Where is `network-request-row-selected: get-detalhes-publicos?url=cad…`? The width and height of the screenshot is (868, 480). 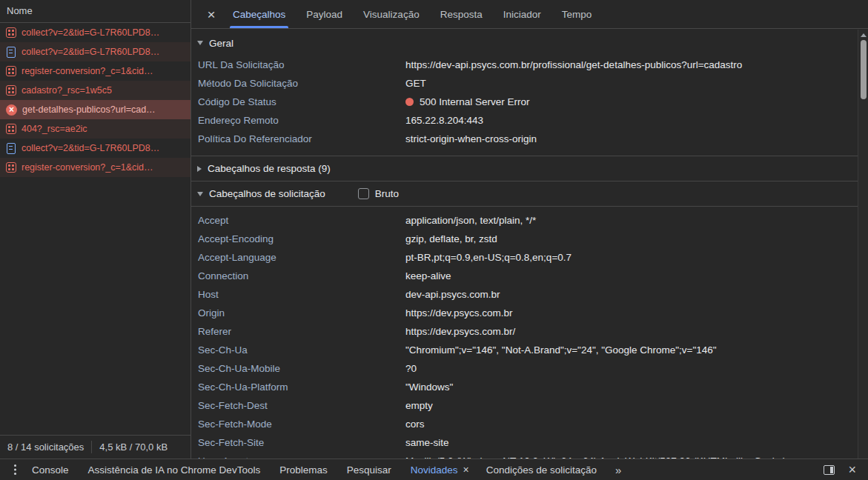 network-request-row-selected: get-detalhes-publicos?url=cad… is located at coordinates (95, 110).